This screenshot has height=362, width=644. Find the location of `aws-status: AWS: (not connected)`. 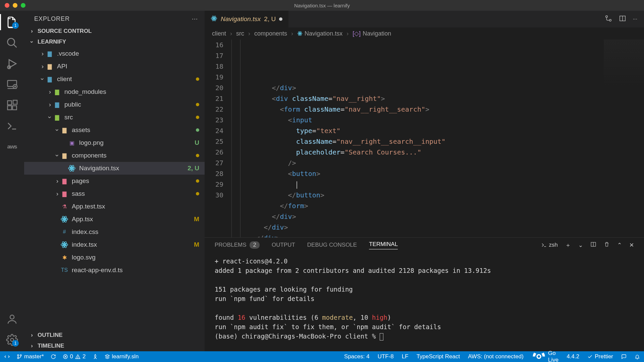

aws-status: AWS: (not connected) is located at coordinates (496, 357).